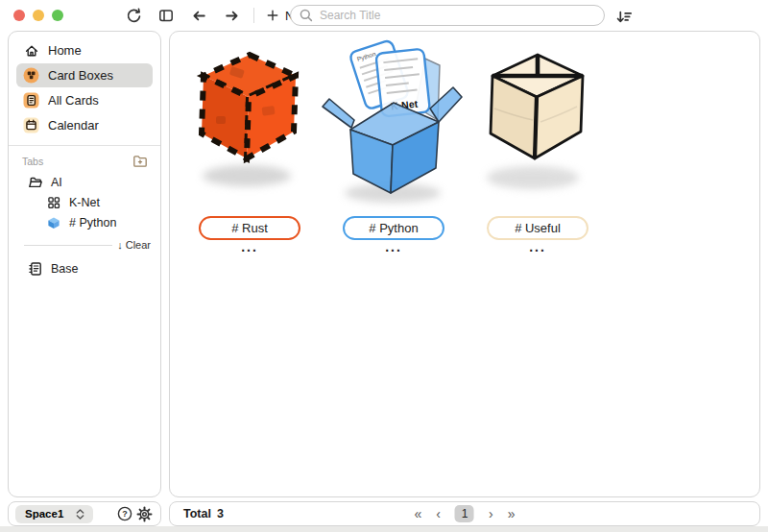 This screenshot has height=532, width=768. Describe the element at coordinates (84, 245) in the screenshot. I see `clear-row: ↓ Clear` at that location.